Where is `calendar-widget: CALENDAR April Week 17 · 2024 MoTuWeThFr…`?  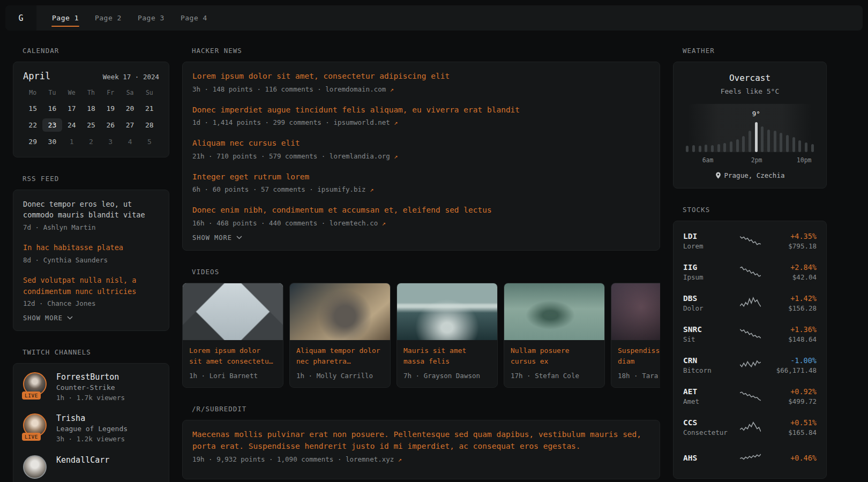 calendar-widget: CALENDAR April Week 17 · 2024 MoTuWeThFr… is located at coordinates (91, 102).